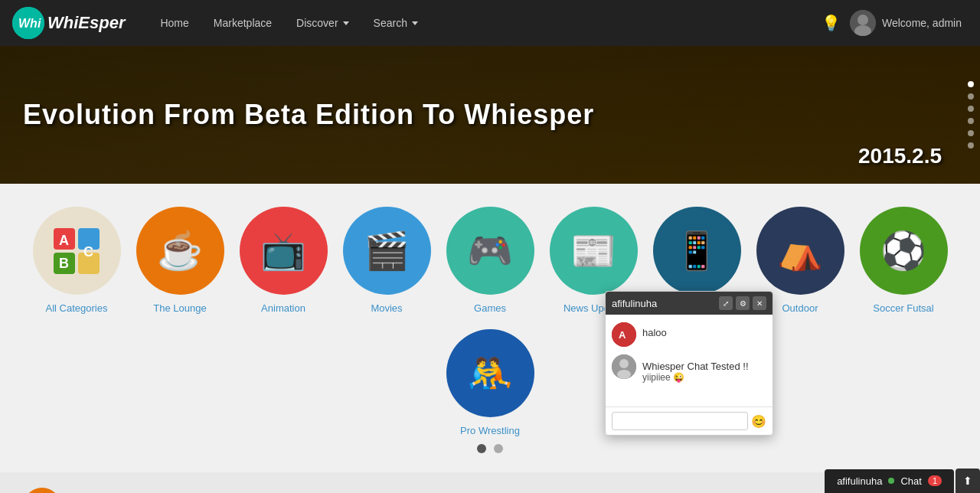 The height and width of the screenshot is (493, 980). What do you see at coordinates (903, 260) in the screenshot?
I see `category-soccer: ⚽ Soccer Futsal` at bounding box center [903, 260].